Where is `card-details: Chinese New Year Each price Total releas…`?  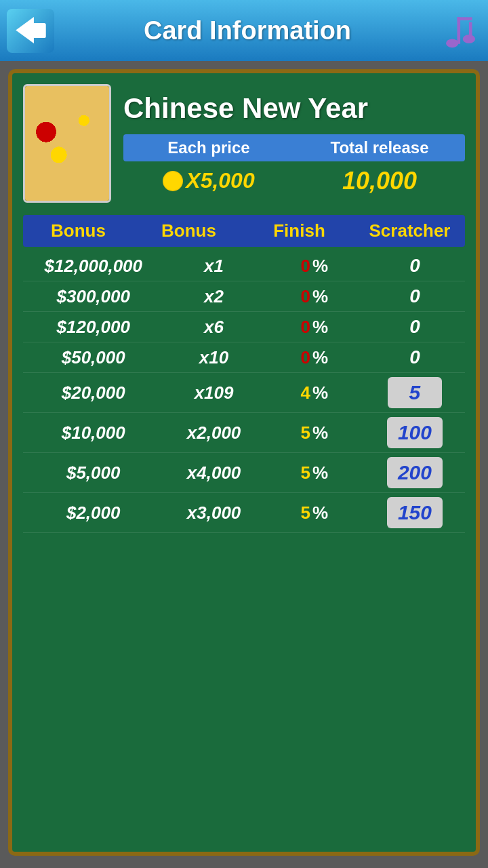 card-details: Chinese New Year Each price Total releas… is located at coordinates (294, 144).